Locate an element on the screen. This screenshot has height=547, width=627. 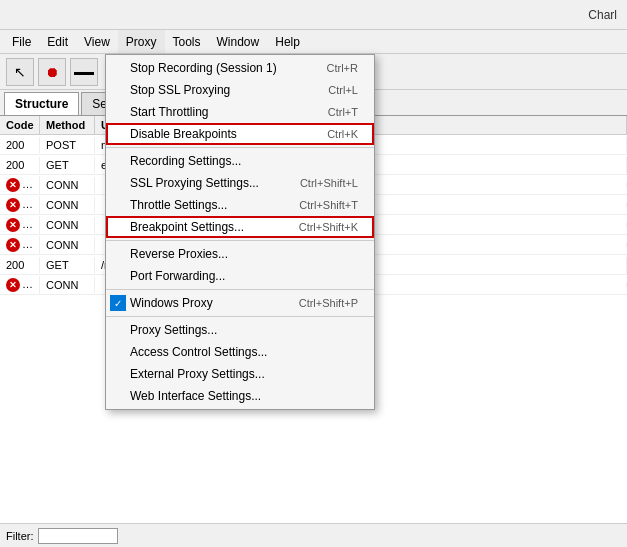
filter-label: Filter: is located at coordinates (20, 536).